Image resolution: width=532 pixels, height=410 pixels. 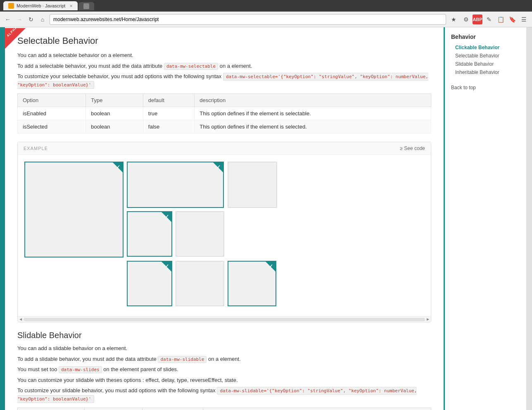 I want to click on col-option: Option, so click(x=52, y=100).